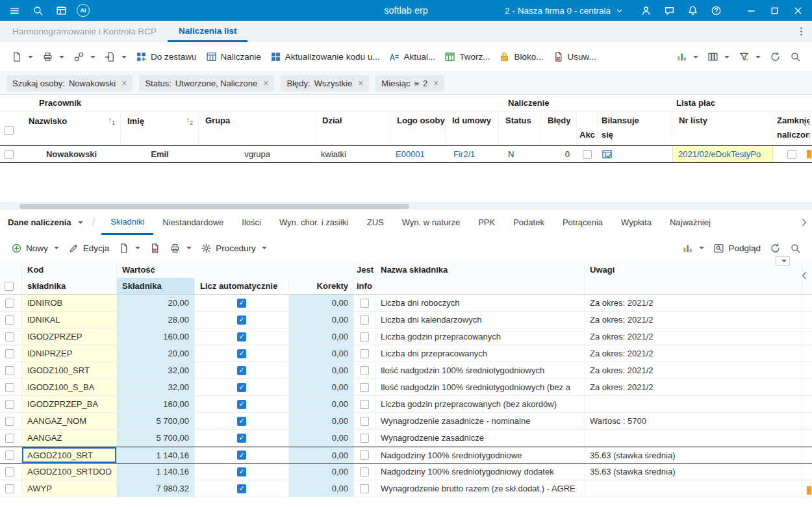  I want to click on filter-chip-person: Szukaj osoby: Nowakowski ×, so click(70, 83).